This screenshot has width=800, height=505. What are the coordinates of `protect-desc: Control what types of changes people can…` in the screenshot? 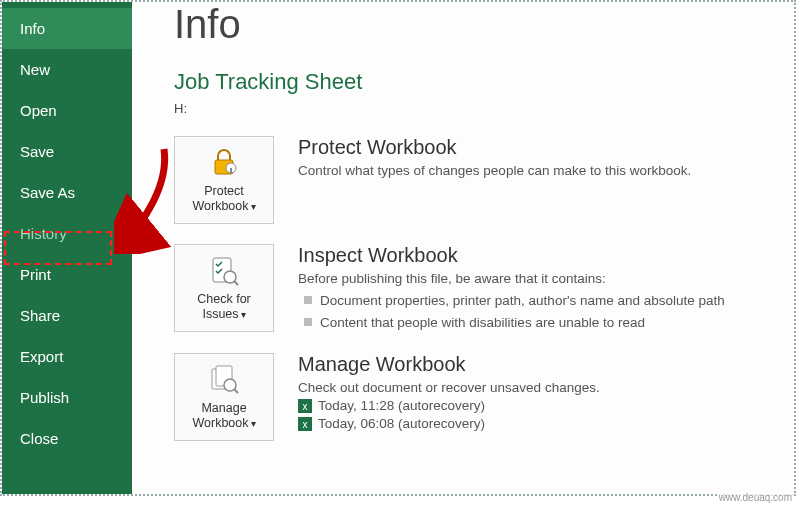 It's located at (540, 170).